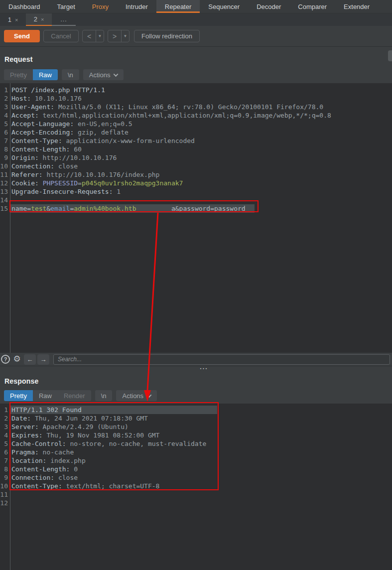 The width and height of the screenshot is (392, 570). I want to click on session-tab-more: ..., so click(64, 20).